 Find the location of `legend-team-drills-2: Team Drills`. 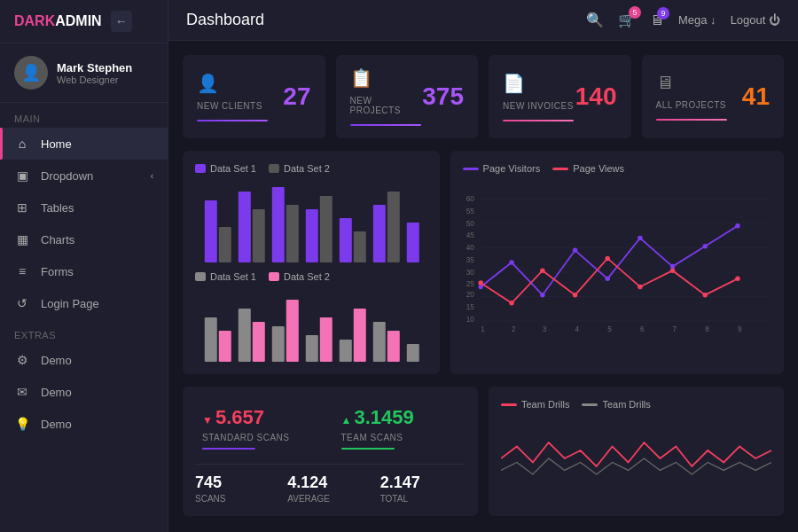

legend-team-drills-2: Team Drills is located at coordinates (615, 404).